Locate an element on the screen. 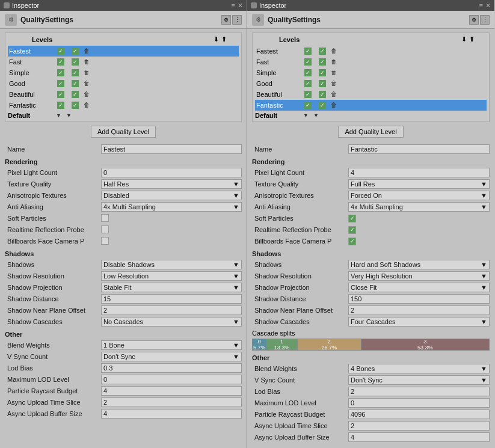 The height and width of the screenshot is (448, 495). left-tab-menu: ≡ is located at coordinates (233, 5).